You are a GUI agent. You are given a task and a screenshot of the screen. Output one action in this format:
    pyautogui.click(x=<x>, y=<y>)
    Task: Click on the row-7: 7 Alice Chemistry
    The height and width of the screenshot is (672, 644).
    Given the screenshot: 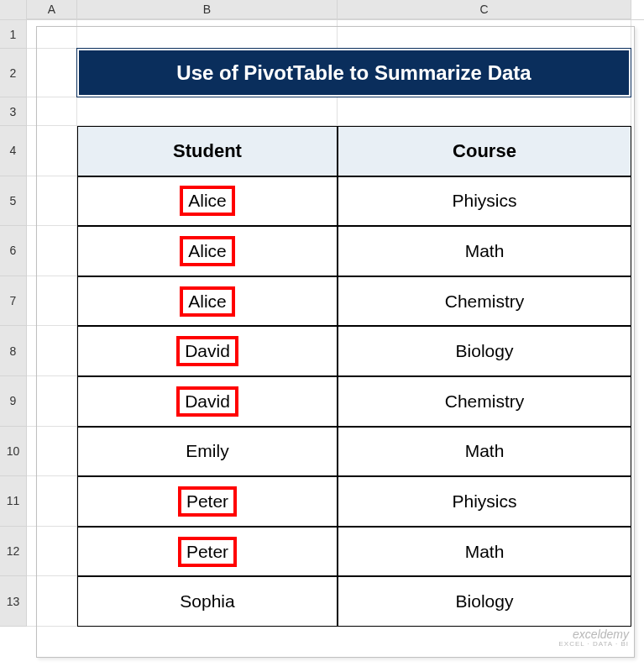 What is the action you would take?
    pyautogui.click(x=322, y=302)
    